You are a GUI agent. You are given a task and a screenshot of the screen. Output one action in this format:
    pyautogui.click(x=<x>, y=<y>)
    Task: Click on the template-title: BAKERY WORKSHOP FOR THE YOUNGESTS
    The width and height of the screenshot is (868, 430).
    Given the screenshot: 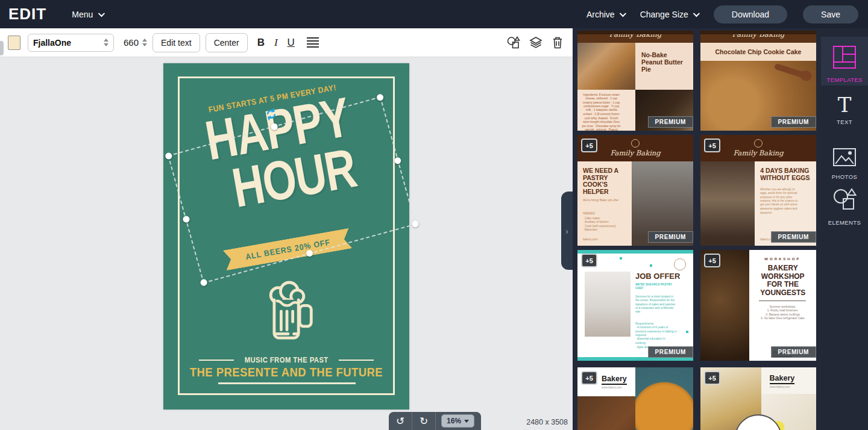 What is the action you would take?
    pyautogui.click(x=782, y=281)
    